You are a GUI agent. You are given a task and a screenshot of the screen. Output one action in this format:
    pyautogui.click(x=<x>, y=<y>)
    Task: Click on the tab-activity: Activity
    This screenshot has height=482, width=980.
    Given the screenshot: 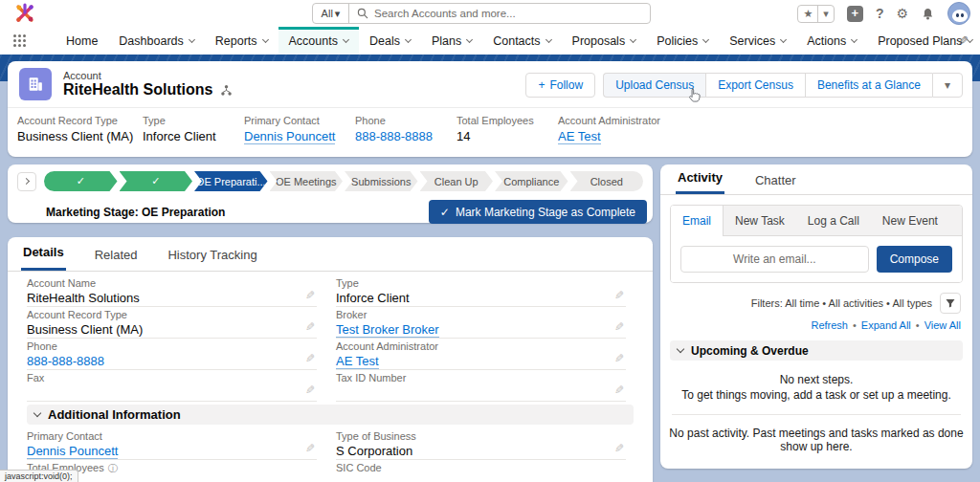 What is the action you would take?
    pyautogui.click(x=701, y=179)
    